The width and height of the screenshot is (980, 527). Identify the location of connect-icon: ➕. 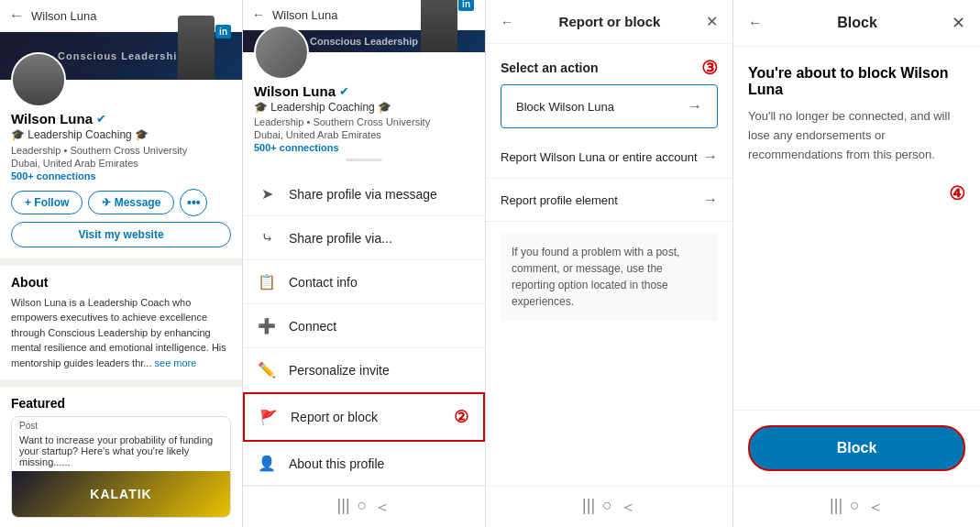
(267, 326).